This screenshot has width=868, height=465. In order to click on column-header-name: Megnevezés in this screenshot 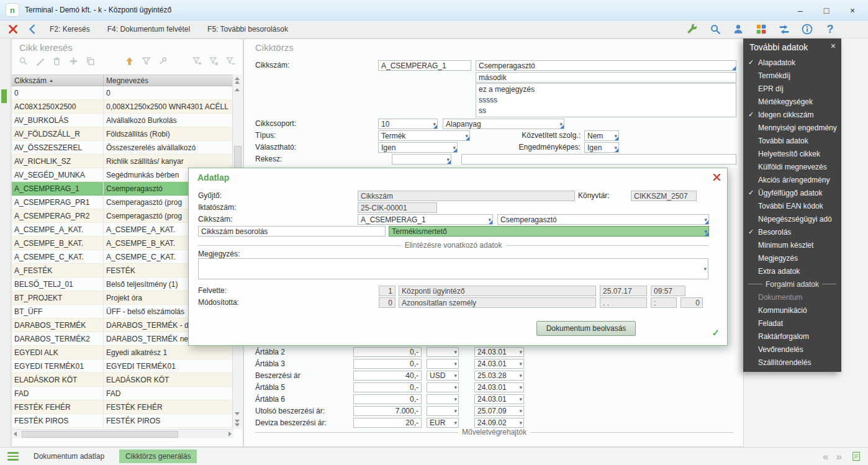, I will do `click(168, 81)`.